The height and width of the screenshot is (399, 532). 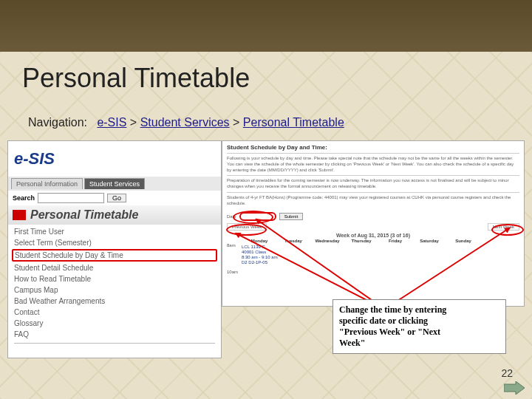 What do you see at coordinates (266, 26) in the screenshot?
I see `top-band` at bounding box center [266, 26].